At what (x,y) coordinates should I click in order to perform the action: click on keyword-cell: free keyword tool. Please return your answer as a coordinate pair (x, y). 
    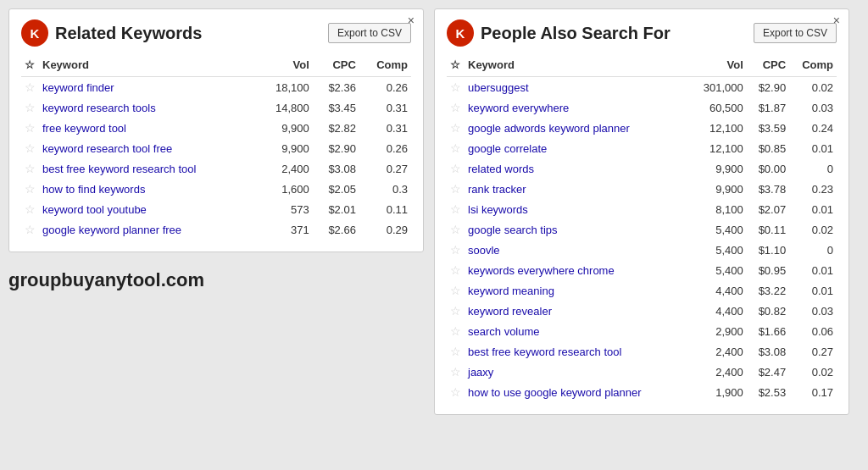
    Looking at the image, I should click on (148, 128).